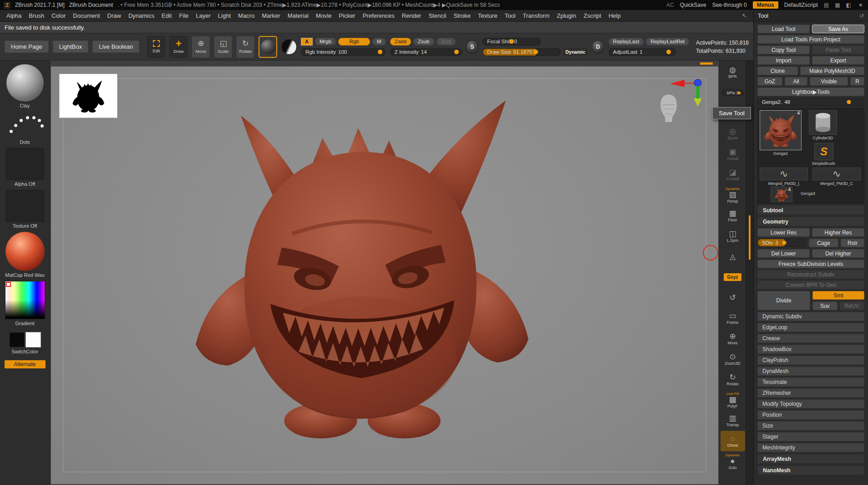 Image resolution: width=868 pixels, height=485 pixels. I want to click on tool-item-cylinder3d, so click(823, 123).